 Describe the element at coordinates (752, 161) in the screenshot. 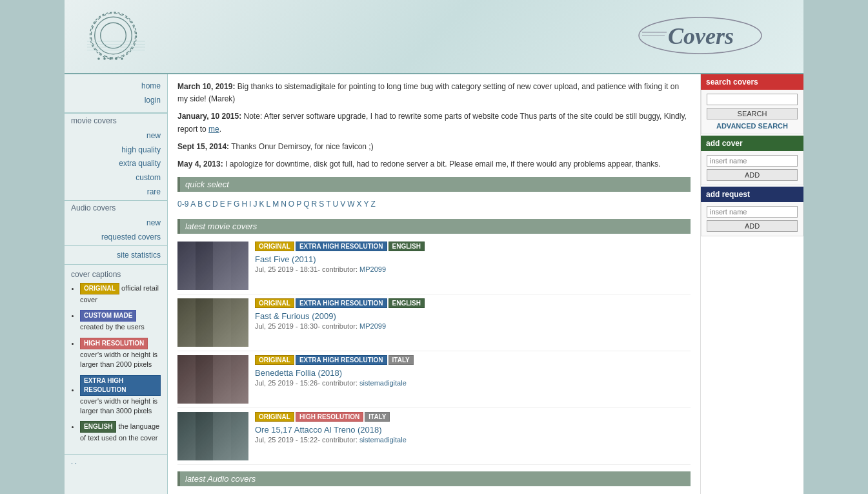

I see `add-cover-input` at that location.